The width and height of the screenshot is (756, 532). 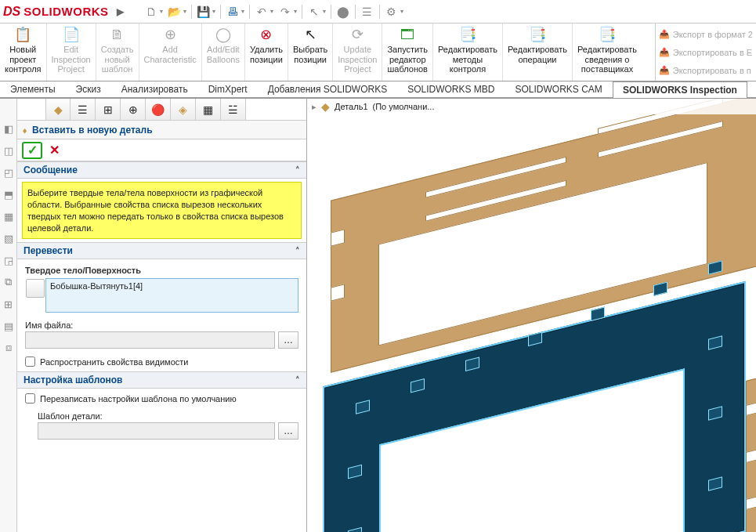 I want to click on browse-button: …, so click(x=288, y=340).